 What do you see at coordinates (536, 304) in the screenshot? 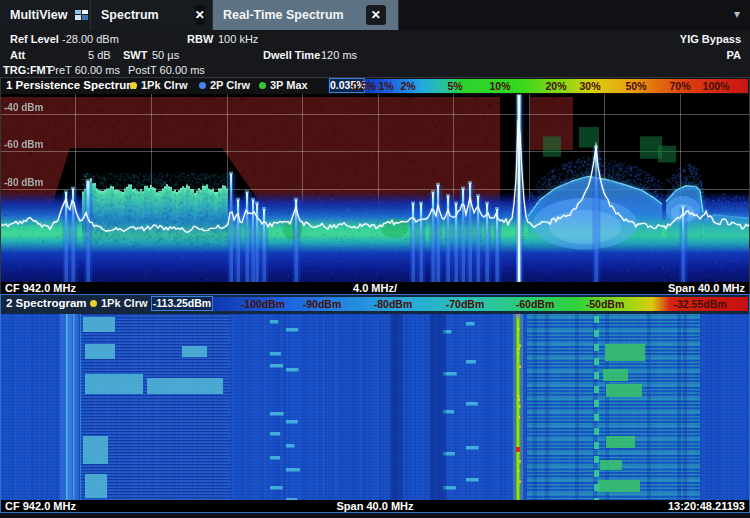
I see `spectrogram-scale-label-5: -60dBm` at bounding box center [536, 304].